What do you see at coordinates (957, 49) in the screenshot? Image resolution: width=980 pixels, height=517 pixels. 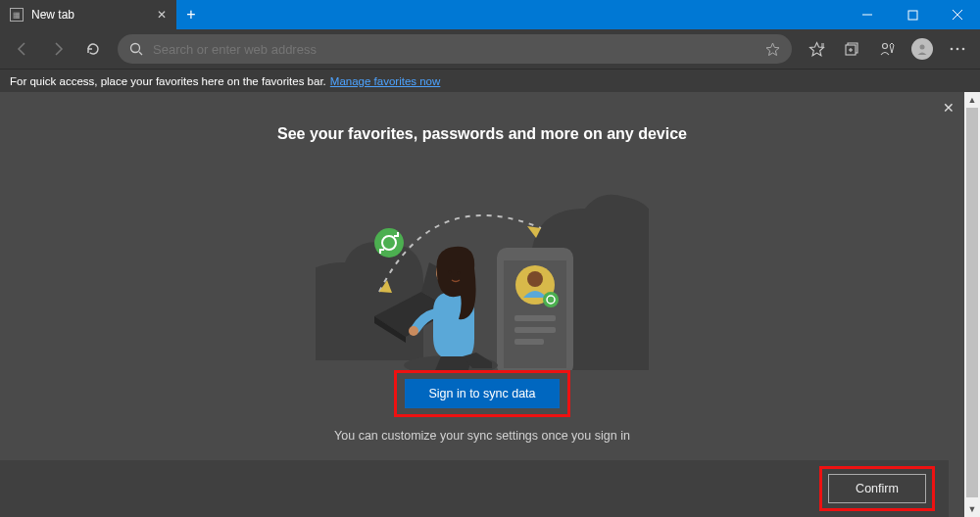 I see `menu-button` at bounding box center [957, 49].